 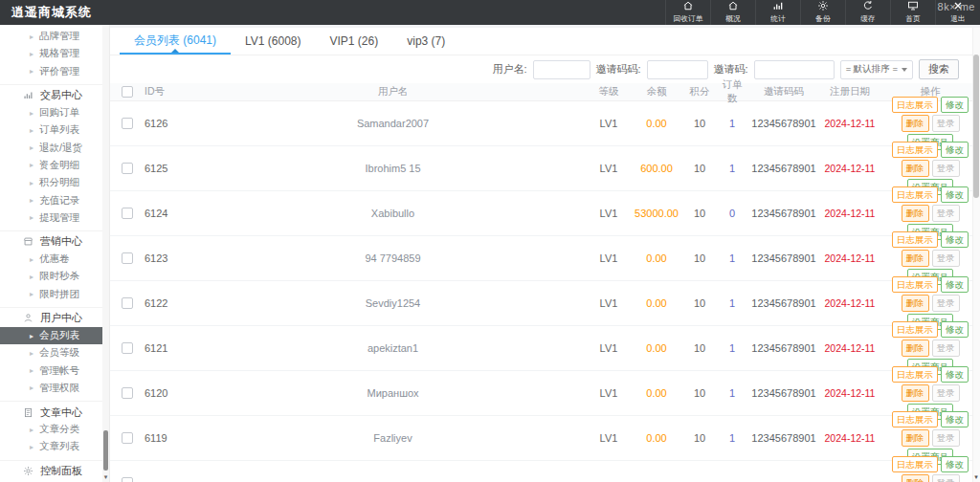 What do you see at coordinates (55, 241) in the screenshot?
I see `sidebar-section-11: 营销中心` at bounding box center [55, 241].